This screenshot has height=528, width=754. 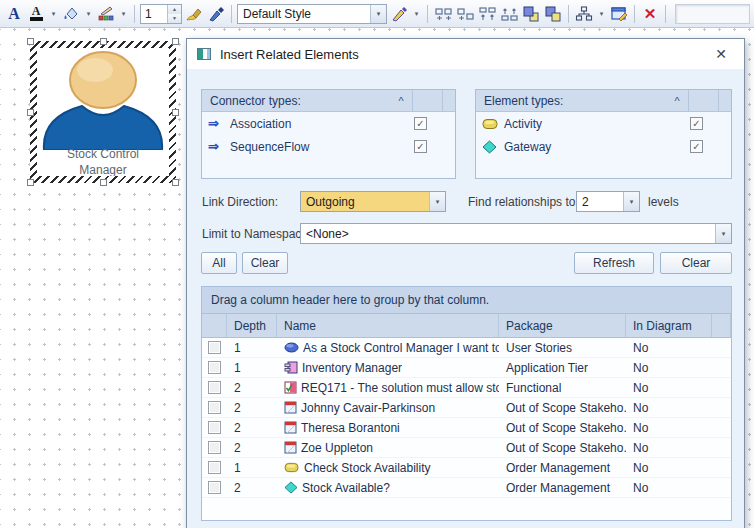 What do you see at coordinates (265, 263) in the screenshot?
I see `clear-left-button: Clear` at bounding box center [265, 263].